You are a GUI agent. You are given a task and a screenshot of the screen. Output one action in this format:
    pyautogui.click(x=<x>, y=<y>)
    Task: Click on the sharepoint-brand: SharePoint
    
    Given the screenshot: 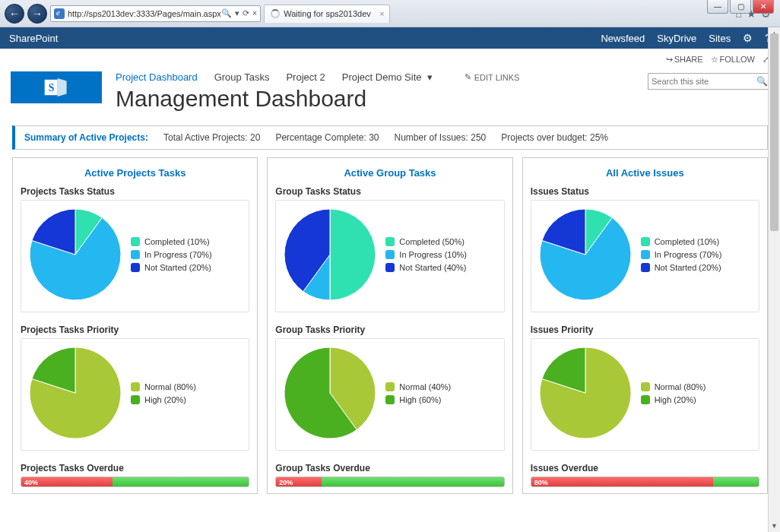 What is the action you would take?
    pyautogui.click(x=33, y=38)
    